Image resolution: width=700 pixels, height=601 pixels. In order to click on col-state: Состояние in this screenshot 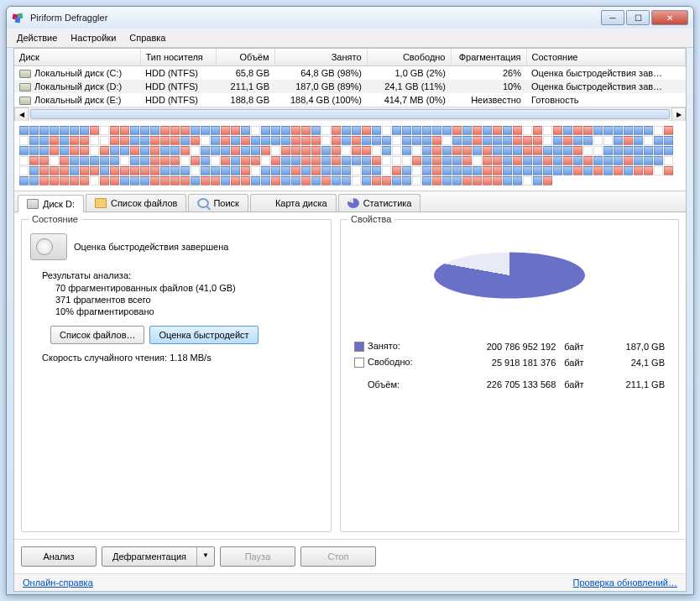, I will do `click(606, 57)`.